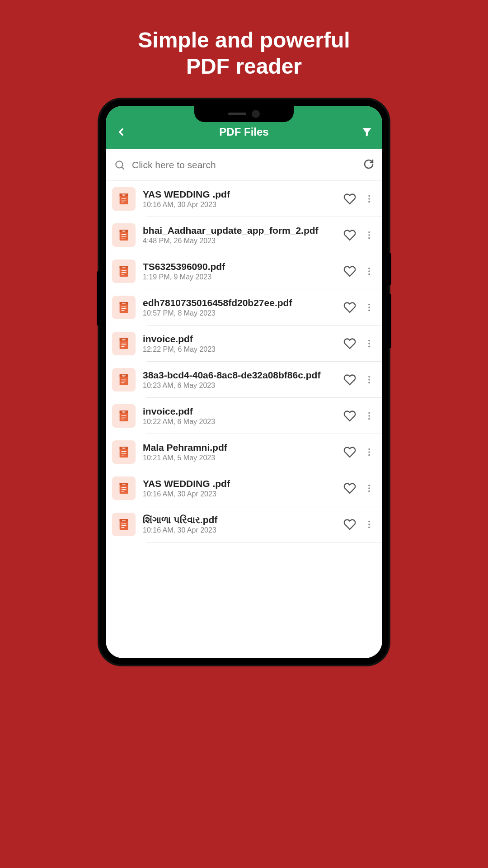 This screenshot has width=488, height=868. Describe the element at coordinates (121, 132) in the screenshot. I see `back-button` at that location.